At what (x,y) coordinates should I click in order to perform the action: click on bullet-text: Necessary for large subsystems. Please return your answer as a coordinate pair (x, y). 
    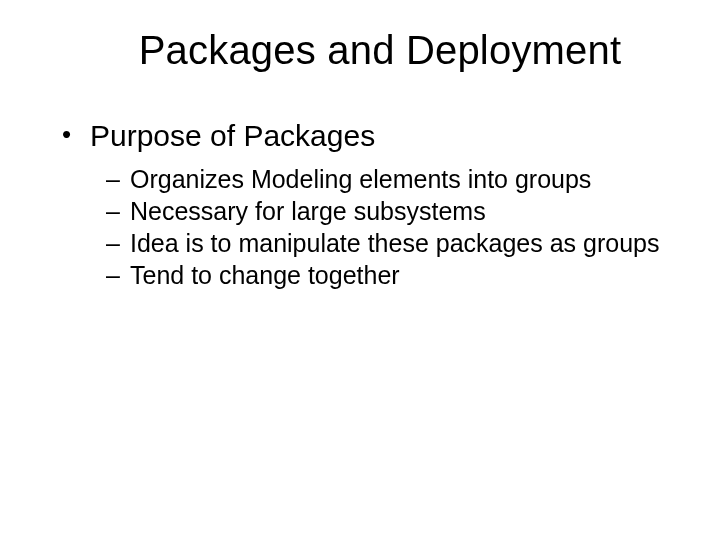
    Looking at the image, I should click on (308, 211).